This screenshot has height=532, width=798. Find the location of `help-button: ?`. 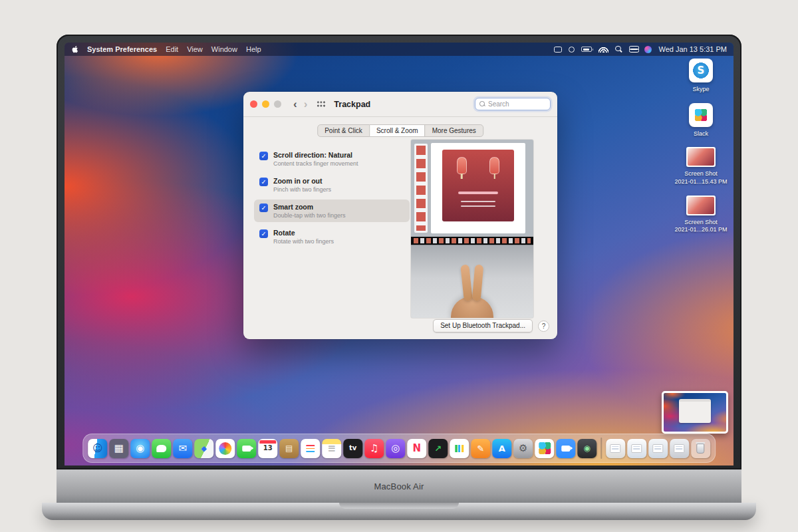

help-button: ? is located at coordinates (544, 326).